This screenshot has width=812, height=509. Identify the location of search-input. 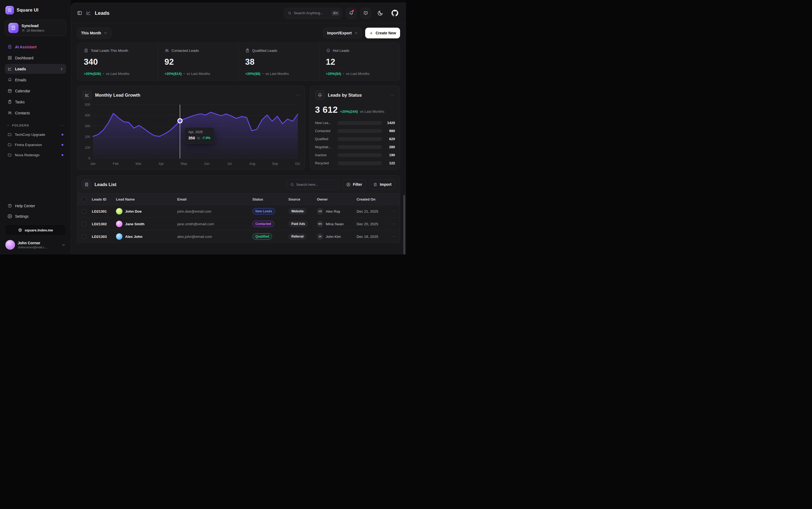
(312, 13).